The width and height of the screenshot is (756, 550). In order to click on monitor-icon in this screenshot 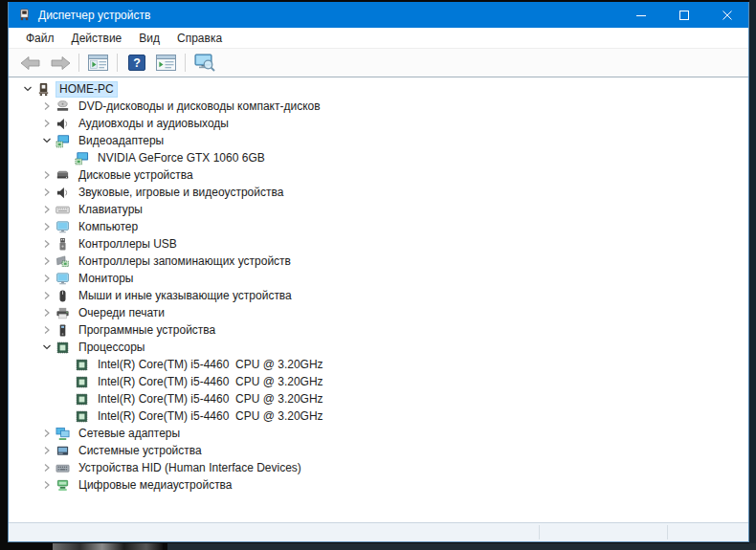, I will do `click(63, 278)`.